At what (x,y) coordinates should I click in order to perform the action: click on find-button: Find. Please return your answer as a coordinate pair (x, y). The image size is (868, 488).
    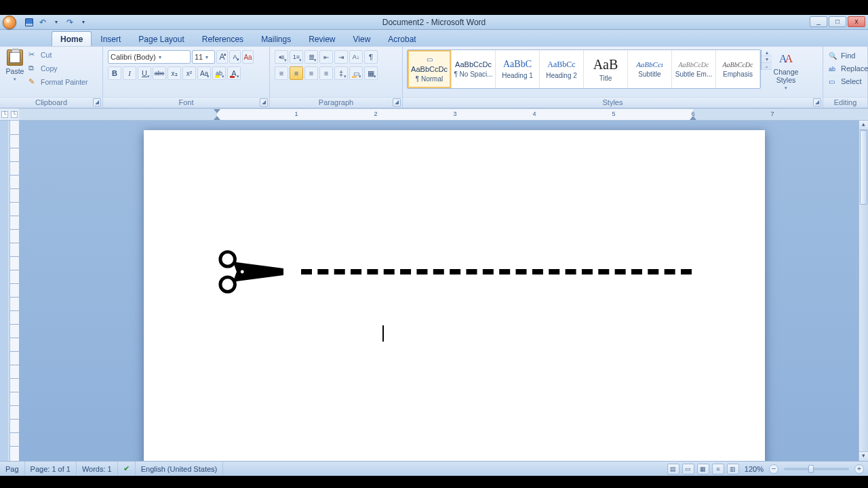
    Looking at the image, I should click on (842, 56).